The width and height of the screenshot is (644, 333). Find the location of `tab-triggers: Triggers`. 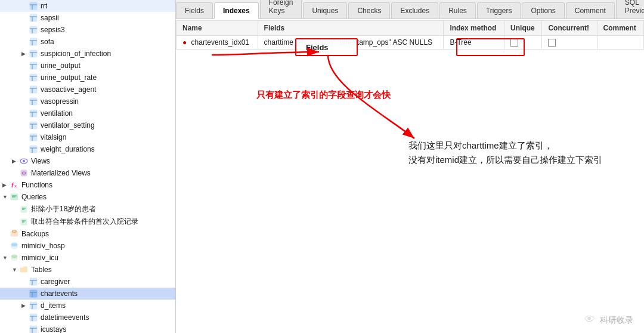

tab-triggers: Triggers is located at coordinates (499, 11).